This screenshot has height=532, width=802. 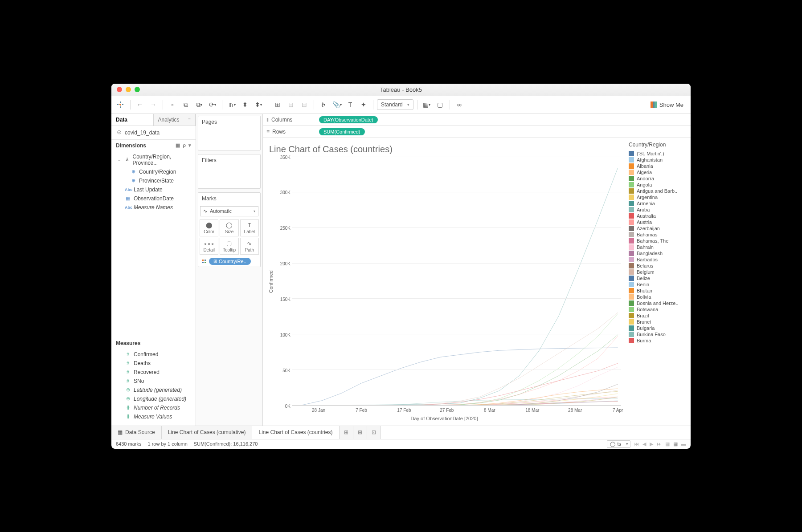 What do you see at coordinates (153, 399) in the screenshot?
I see `measure-field: ⊕Longitude (generated)` at bounding box center [153, 399].